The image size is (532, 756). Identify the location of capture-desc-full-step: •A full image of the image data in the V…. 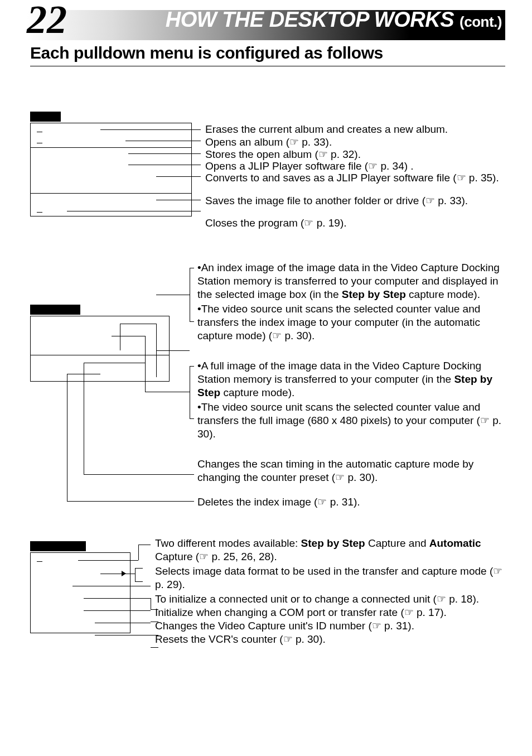
(354, 379).